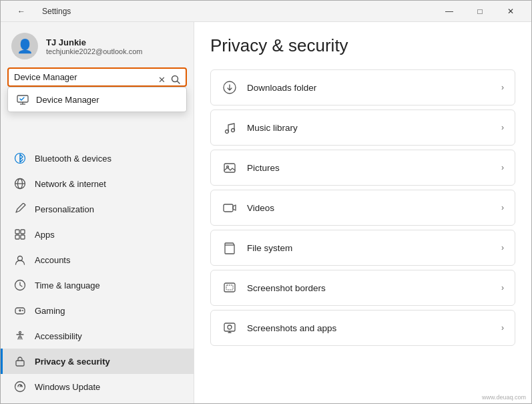  Describe the element at coordinates (20, 336) in the screenshot. I see `accessibility-icon` at that location.